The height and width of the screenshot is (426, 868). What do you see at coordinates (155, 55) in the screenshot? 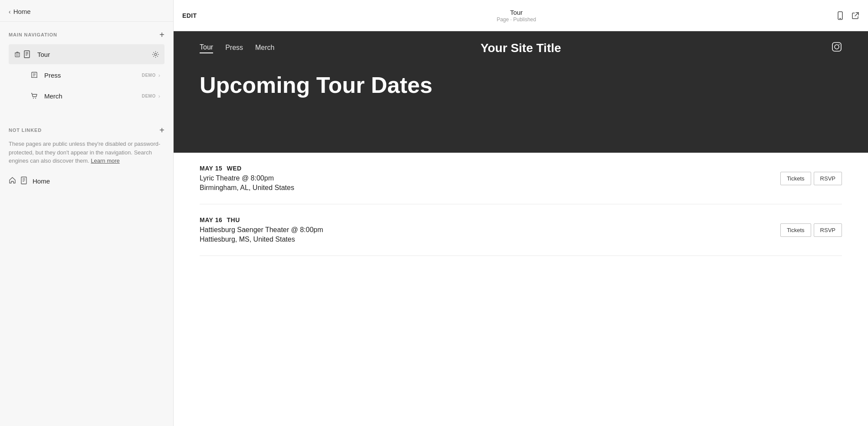
I see `tour-settings-button` at bounding box center [155, 55].